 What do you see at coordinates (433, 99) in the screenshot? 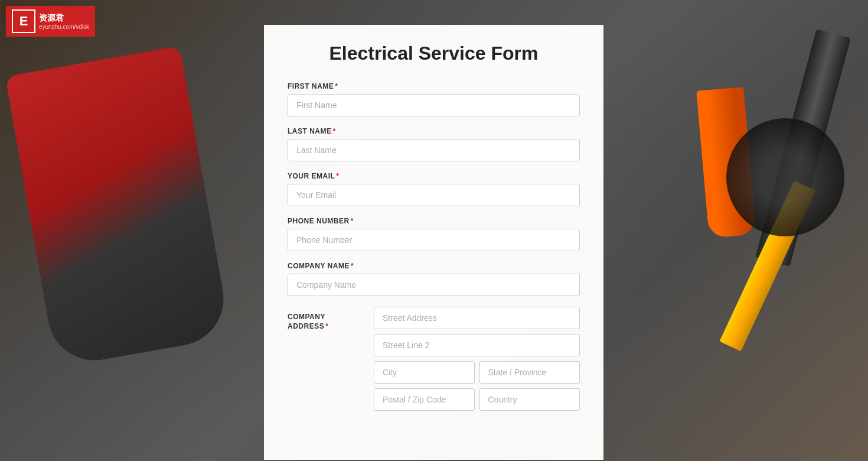
I see `first-name-group: FIRST NAME*` at bounding box center [433, 99].